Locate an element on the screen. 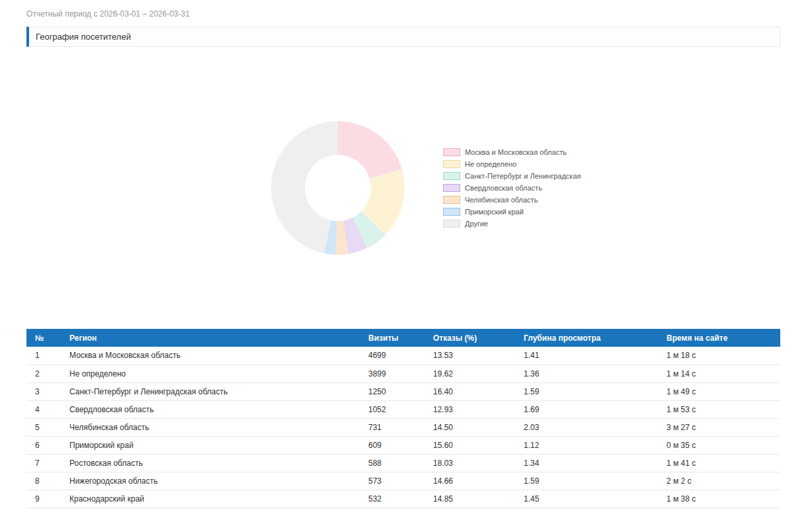 The height and width of the screenshot is (532, 812). table-cell: 1.59 is located at coordinates (587, 392).